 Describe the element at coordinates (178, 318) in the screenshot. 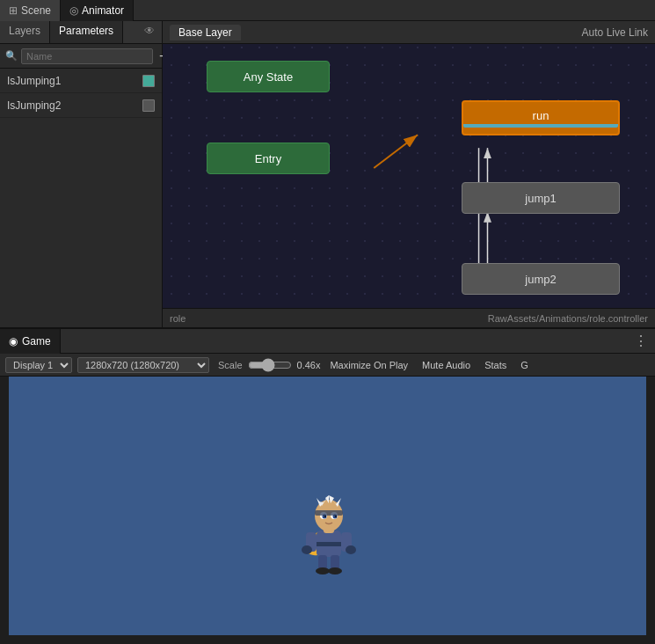

I see `status-left: role` at that location.